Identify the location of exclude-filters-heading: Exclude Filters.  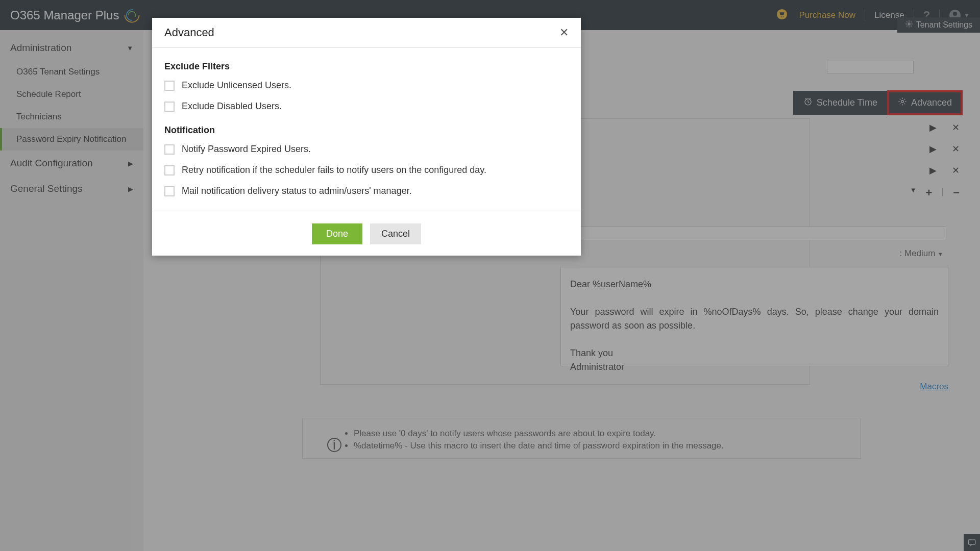
(366, 66).